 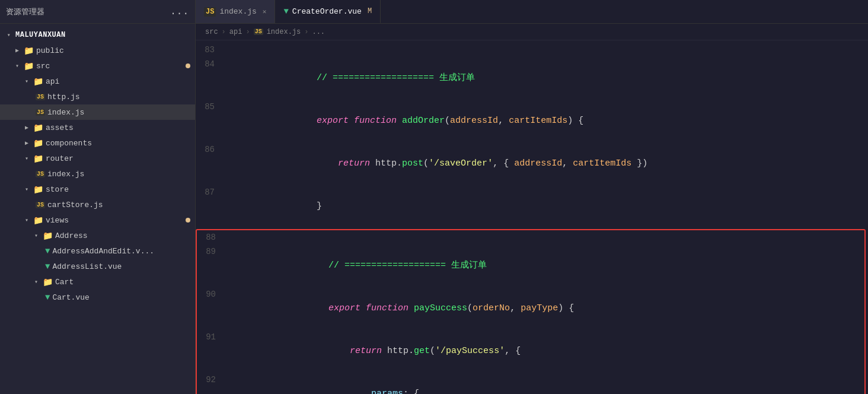 What do you see at coordinates (212, 294) in the screenshot?
I see `line-number: 90` at bounding box center [212, 294].